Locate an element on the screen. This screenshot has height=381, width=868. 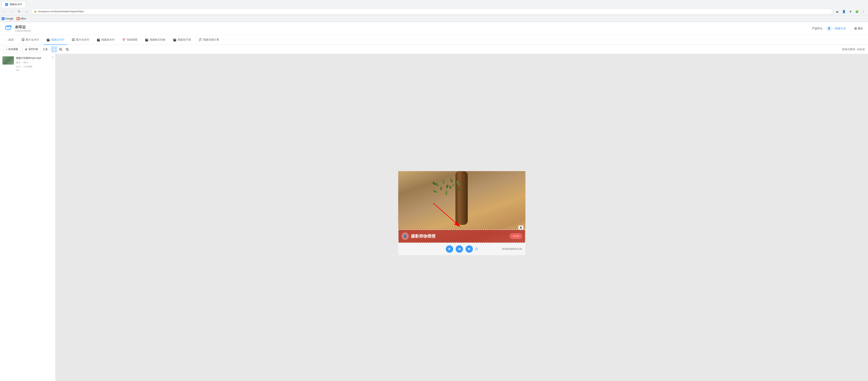
rewind-icon is located at coordinates (459, 249).